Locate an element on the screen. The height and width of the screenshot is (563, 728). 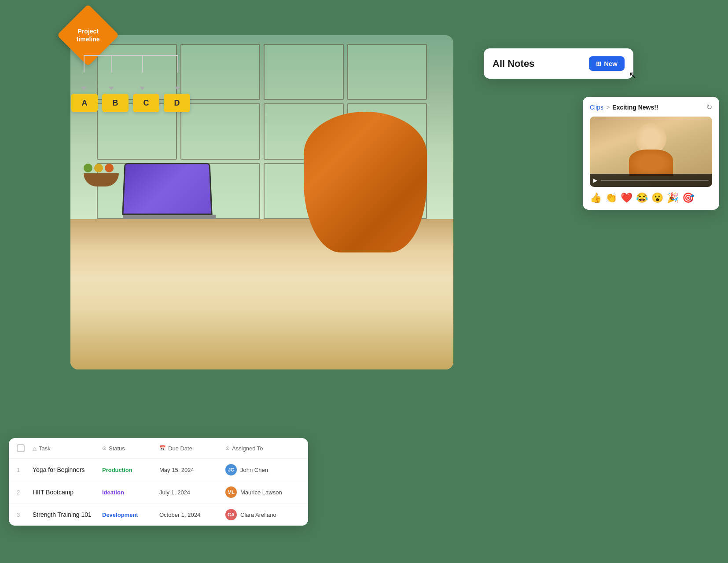
assignee: ML Maurice Lawson is located at coordinates (263, 492).